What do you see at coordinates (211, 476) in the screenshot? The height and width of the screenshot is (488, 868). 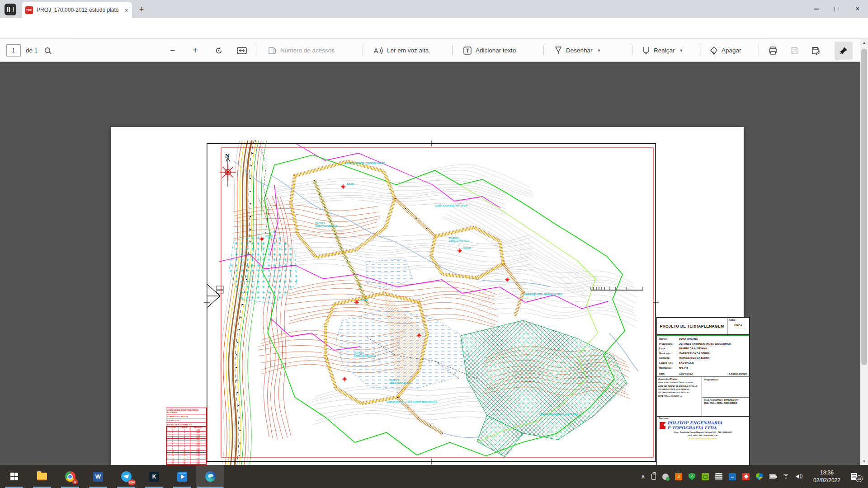 I see `edge-icon` at bounding box center [211, 476].